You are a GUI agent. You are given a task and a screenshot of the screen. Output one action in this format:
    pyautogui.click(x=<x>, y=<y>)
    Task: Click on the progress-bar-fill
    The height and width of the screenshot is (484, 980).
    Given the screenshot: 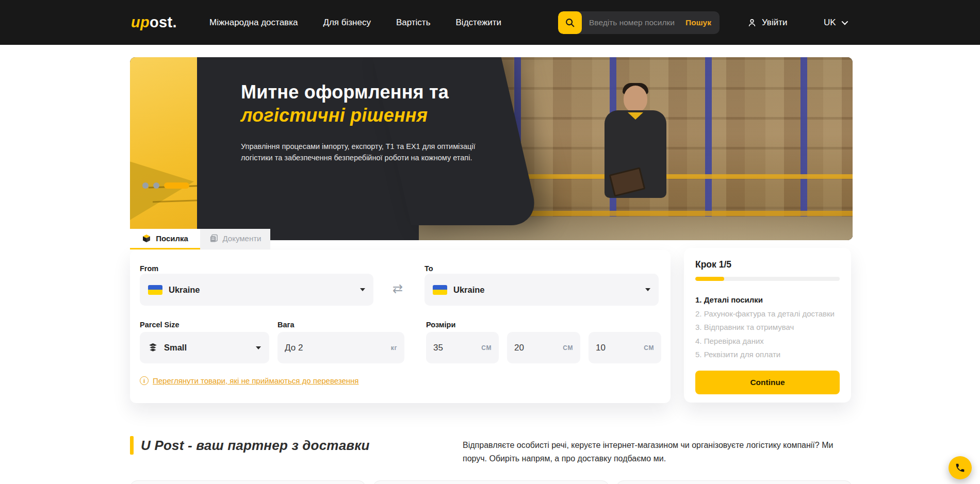 What is the action you would take?
    pyautogui.click(x=710, y=279)
    